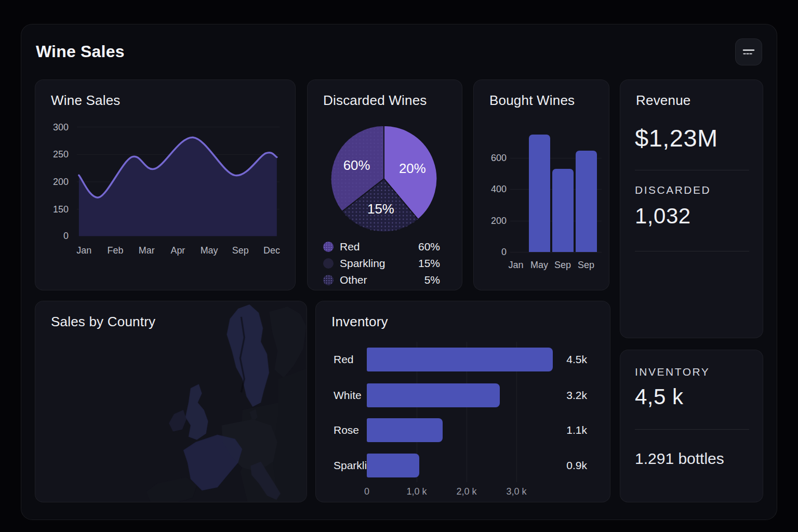 This screenshot has width=798, height=532. Describe the element at coordinates (61, 209) in the screenshot. I see `y-tick-label: 150` at that location.